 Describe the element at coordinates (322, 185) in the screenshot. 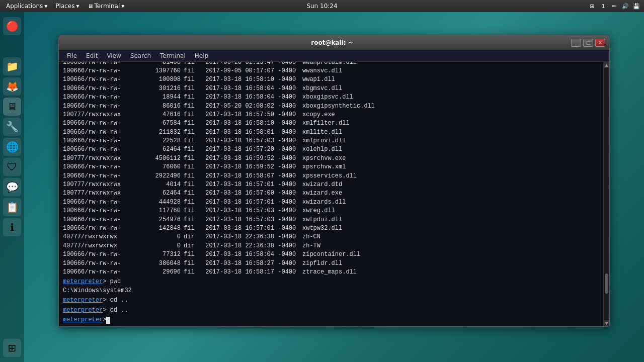

I see `file-name: xwizard.dtd` at that location.